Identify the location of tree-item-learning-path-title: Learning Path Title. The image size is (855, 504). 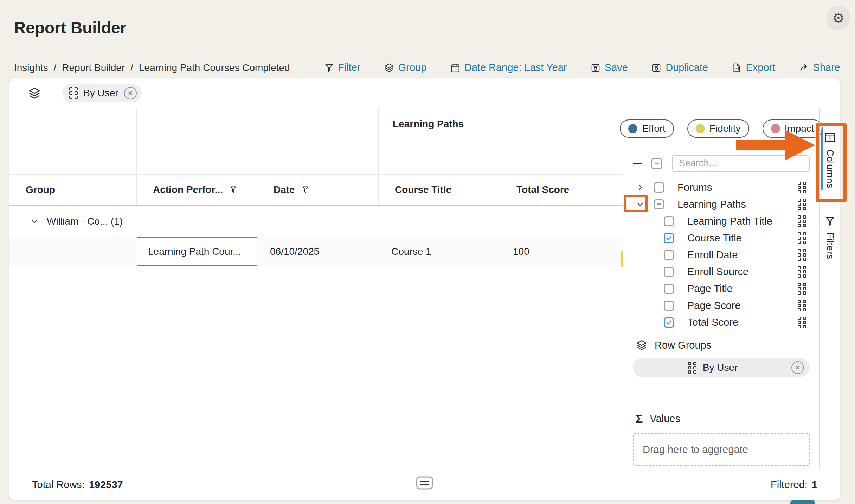
(721, 221).